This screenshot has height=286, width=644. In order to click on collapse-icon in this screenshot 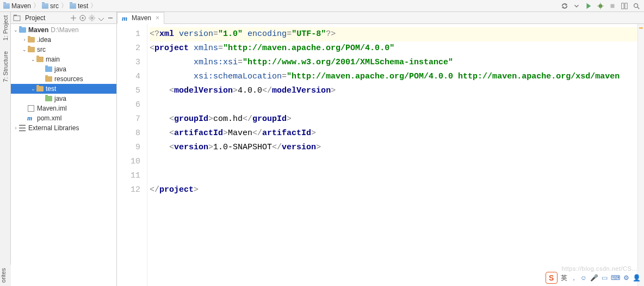, I will do `click(73, 18)`.